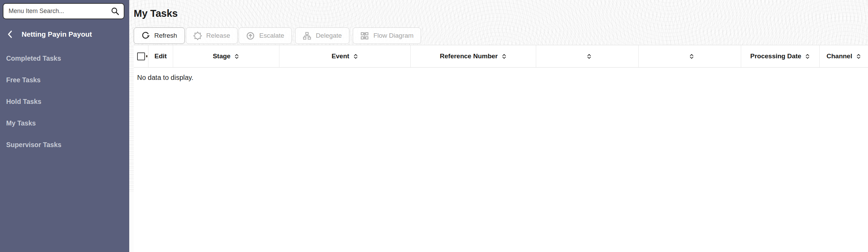  What do you see at coordinates (145, 36) in the screenshot?
I see `refresh-icon` at bounding box center [145, 36].